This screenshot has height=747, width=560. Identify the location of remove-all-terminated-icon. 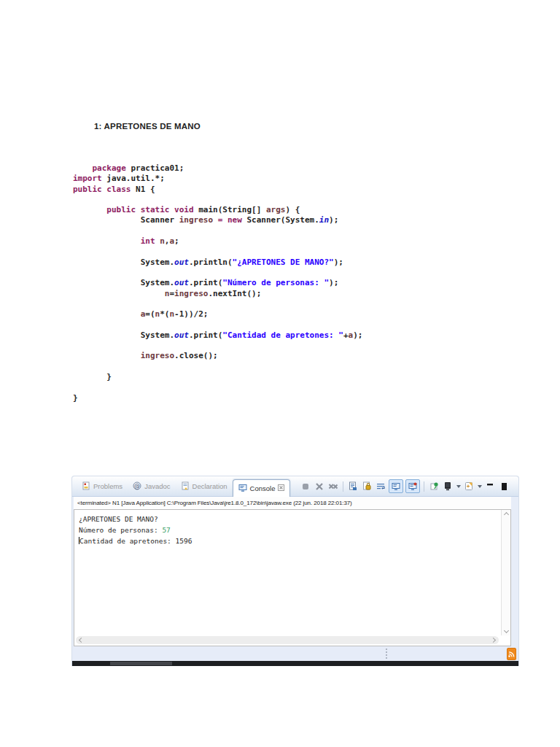
(333, 487).